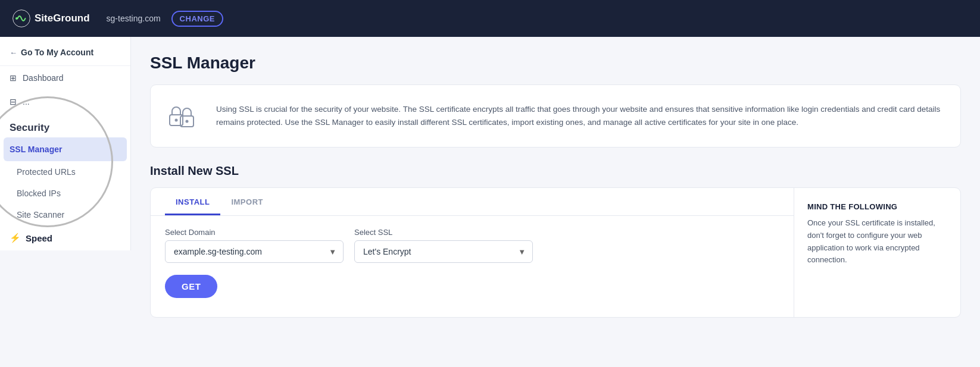 This screenshot has height=367, width=980. What do you see at coordinates (65, 102) in the screenshot?
I see `sidebar-item-files: ⊟ ...` at bounding box center [65, 102].